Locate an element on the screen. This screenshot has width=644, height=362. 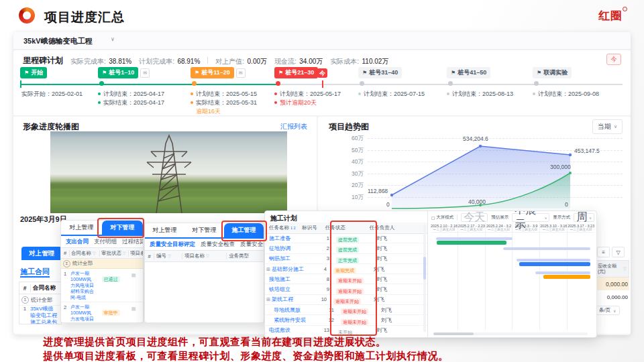
stat-value: 68.91% is located at coordinates (189, 62).